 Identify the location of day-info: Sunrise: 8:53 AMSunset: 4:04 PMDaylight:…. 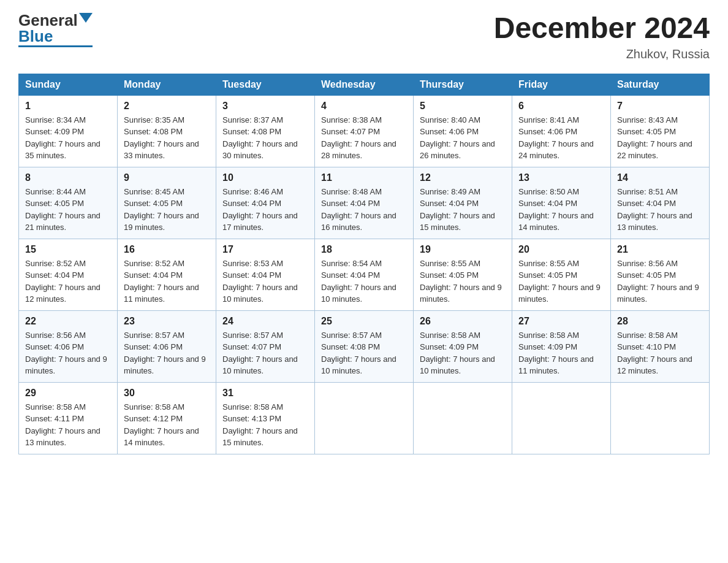
(260, 282).